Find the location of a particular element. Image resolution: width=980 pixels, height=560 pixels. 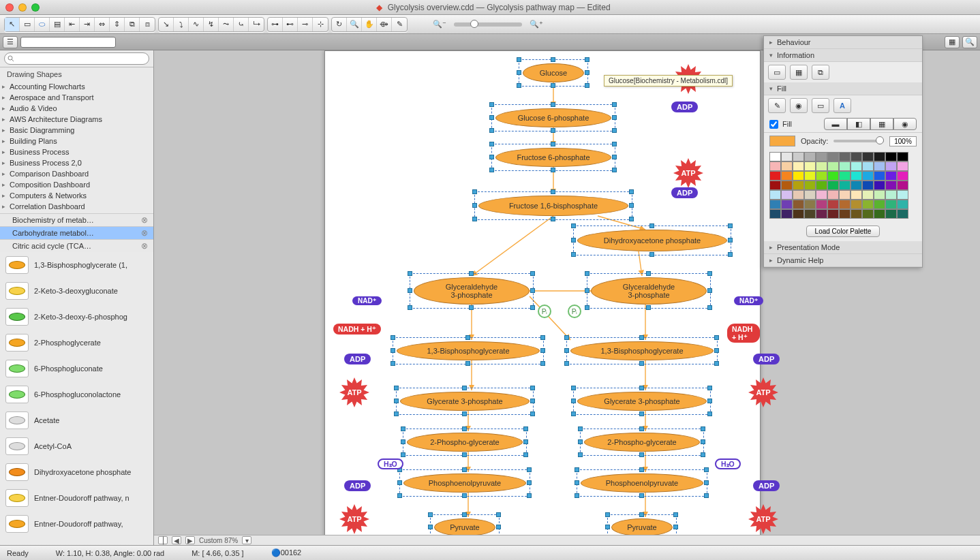

arc-tool: ⤵ is located at coordinates (181, 25).